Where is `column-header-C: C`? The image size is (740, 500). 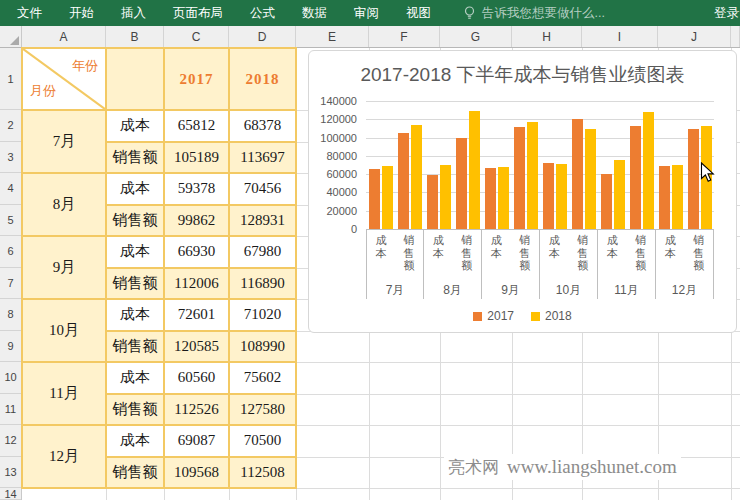
column-header-C: C is located at coordinates (196, 36).